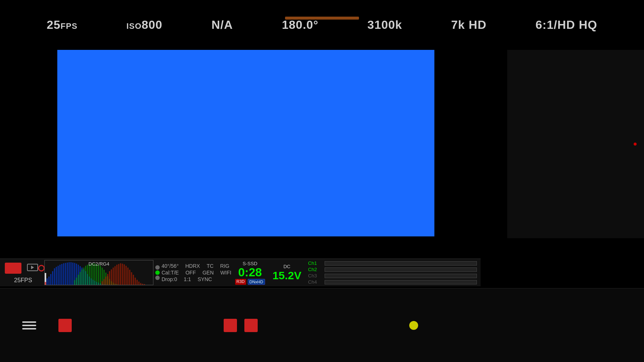 This screenshot has height=362, width=644. I want to click on ch4-label: Ch4, so click(314, 282).